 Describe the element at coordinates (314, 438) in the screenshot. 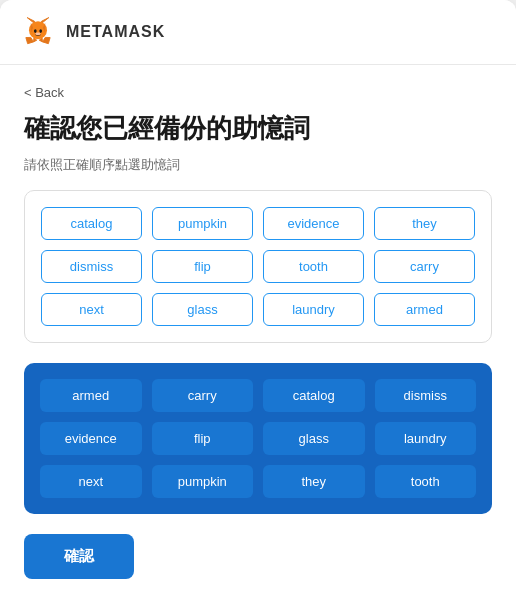

I see `selected-word-glass: glass` at that location.